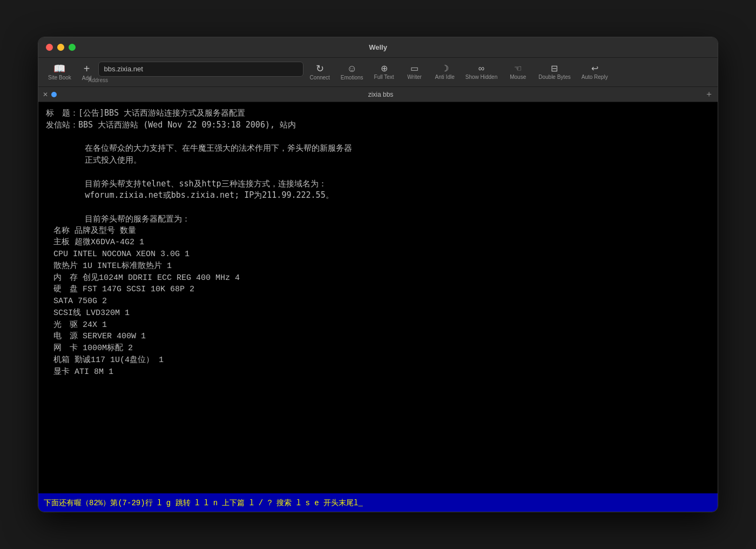  What do you see at coordinates (595, 72) in the screenshot?
I see `auto-reply-button: ↩ Auto Reply` at bounding box center [595, 72].